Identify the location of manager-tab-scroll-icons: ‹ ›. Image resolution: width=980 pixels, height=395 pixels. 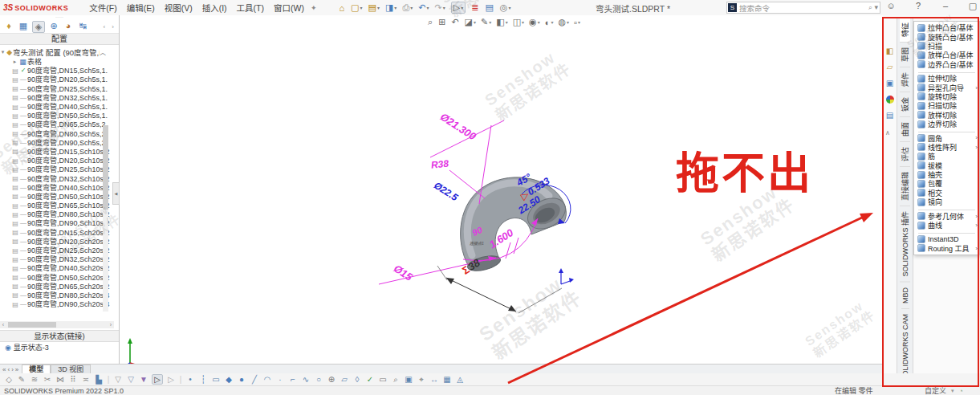
(111, 27).